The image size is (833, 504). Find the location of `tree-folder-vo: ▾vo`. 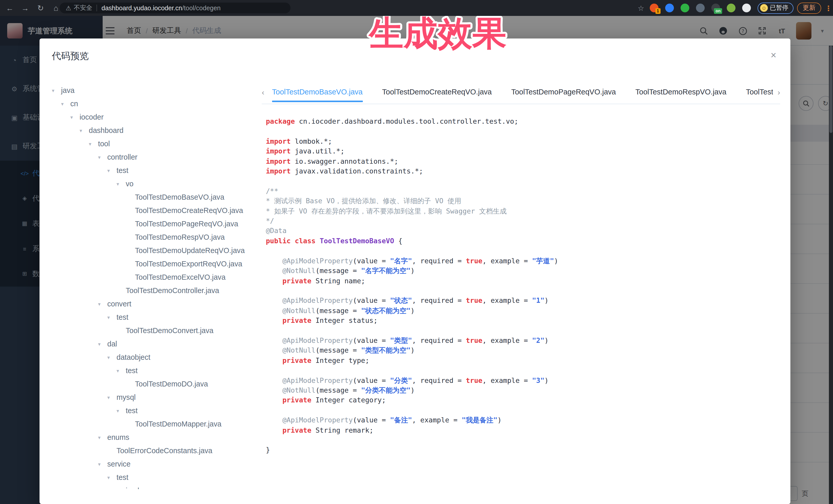

tree-folder-vo: ▾vo is located at coordinates (154, 184).